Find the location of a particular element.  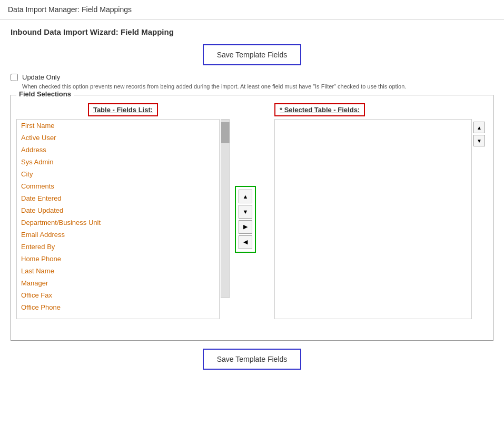

update-only-row: Update Only is located at coordinates (252, 77).